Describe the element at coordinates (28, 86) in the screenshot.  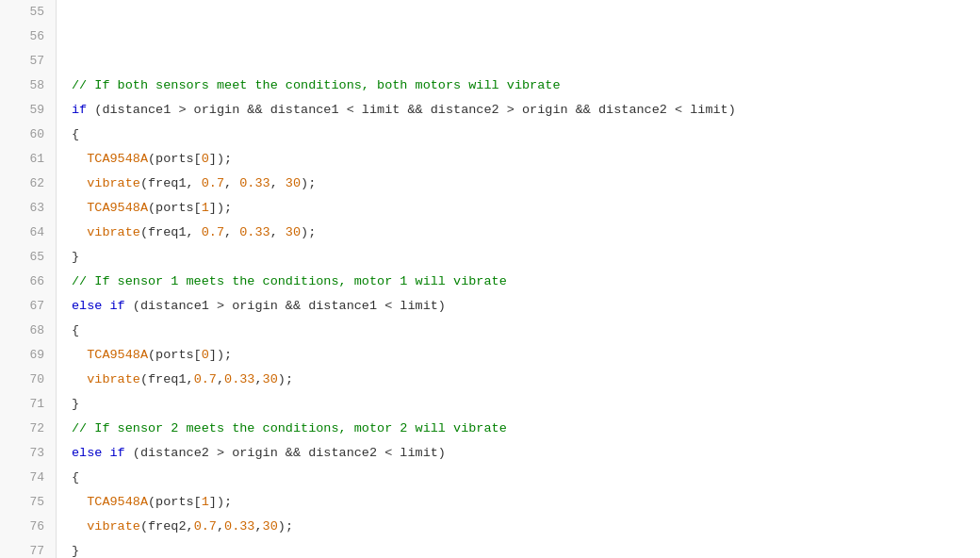
I see `line-number: 58` at that location.